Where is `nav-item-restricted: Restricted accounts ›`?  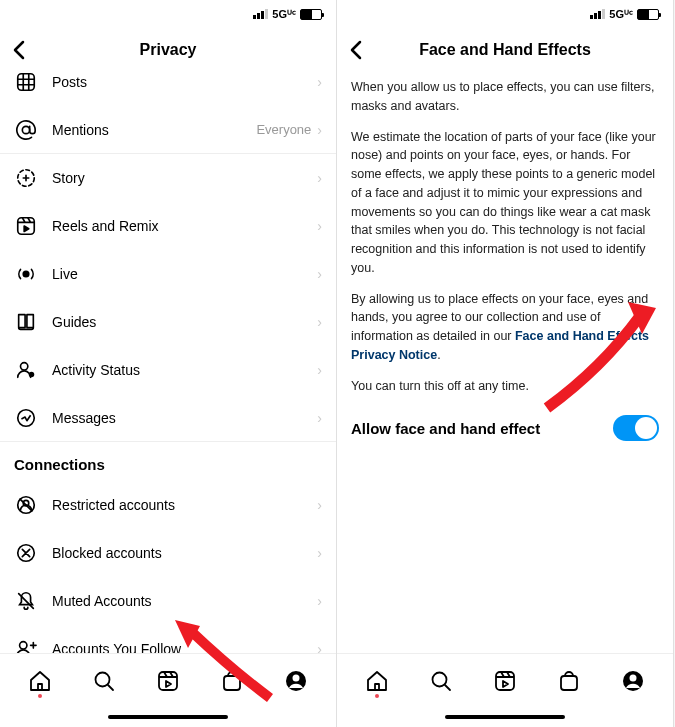 nav-item-restricted: Restricted accounts › is located at coordinates (168, 505).